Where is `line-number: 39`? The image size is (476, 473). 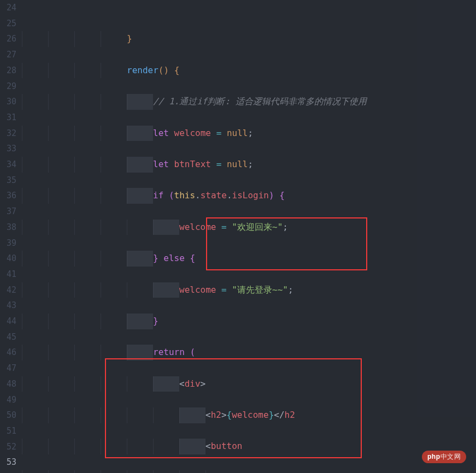
line-number: 39 is located at coordinates (10, 244).